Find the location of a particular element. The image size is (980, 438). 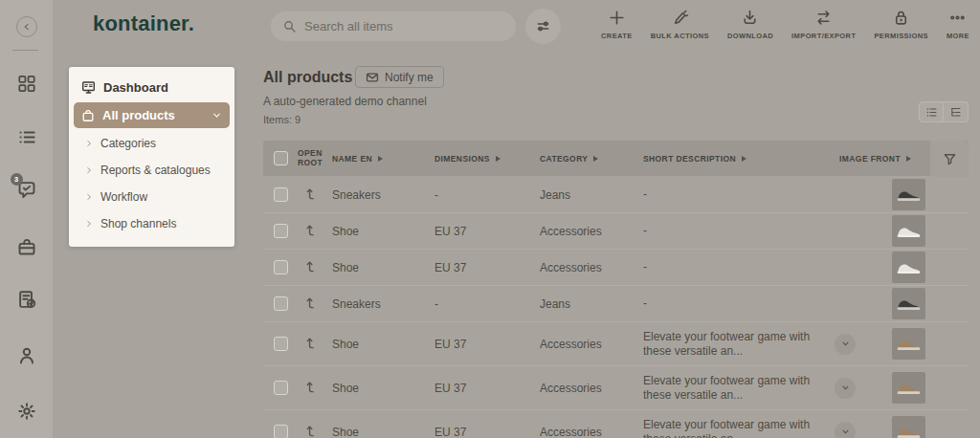

list-menu-icon is located at coordinates (27, 138).